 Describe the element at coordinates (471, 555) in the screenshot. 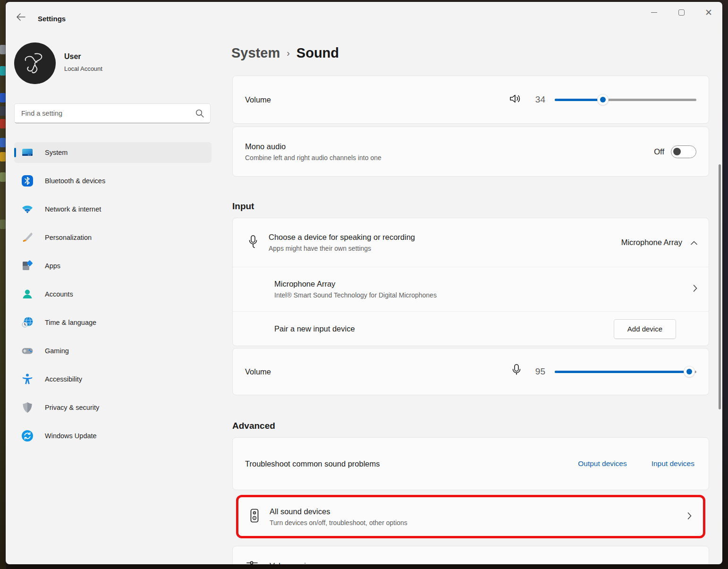

I see `volume-mixer-row: Volume mixer` at that location.